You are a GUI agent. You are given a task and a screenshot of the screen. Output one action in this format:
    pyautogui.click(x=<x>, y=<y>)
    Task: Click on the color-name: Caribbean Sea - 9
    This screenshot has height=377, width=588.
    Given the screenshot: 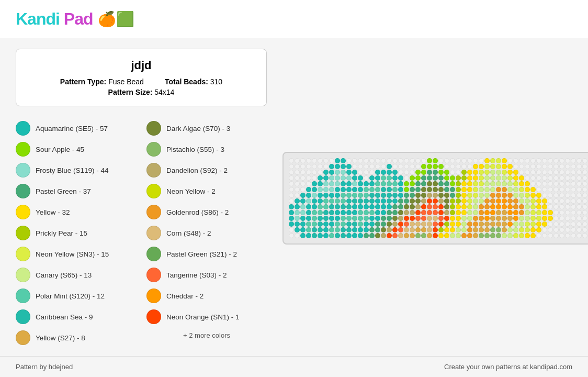 What is the action you would take?
    pyautogui.click(x=64, y=317)
    